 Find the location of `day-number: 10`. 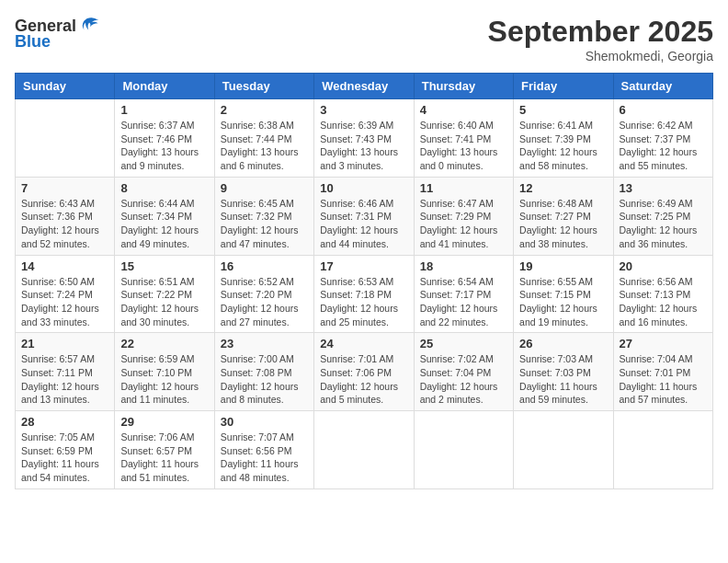

day-number: 10 is located at coordinates (364, 188).